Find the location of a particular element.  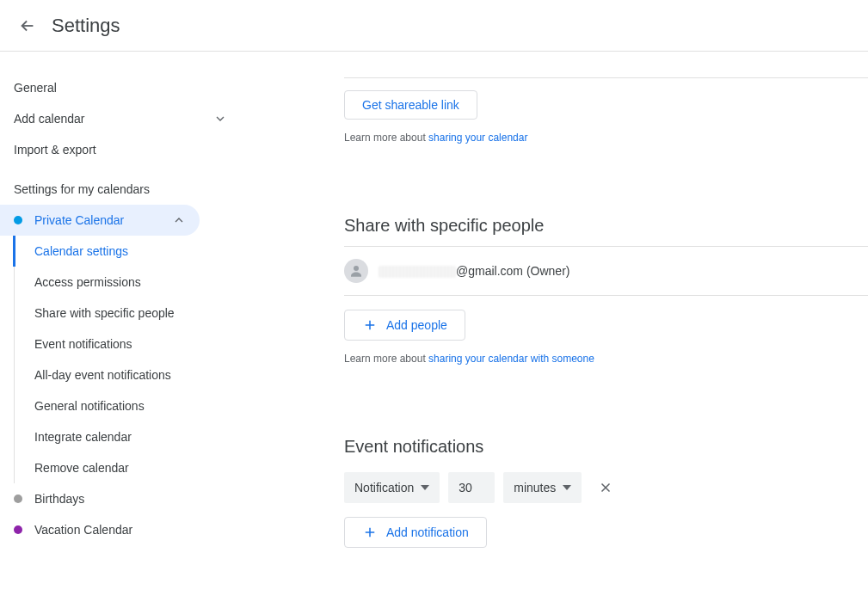

subnav-event-notifications: Event notifications is located at coordinates (127, 344).